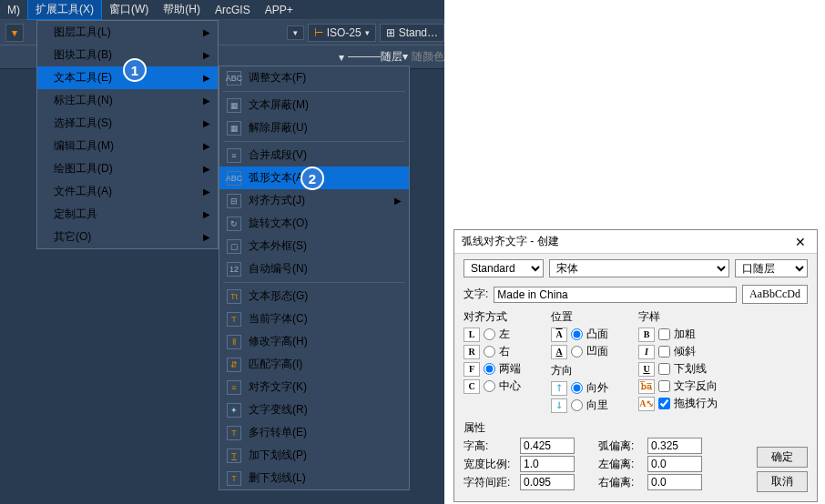  What do you see at coordinates (559, 335) in the screenshot?
I see `convex-icon: A` at bounding box center [559, 335].